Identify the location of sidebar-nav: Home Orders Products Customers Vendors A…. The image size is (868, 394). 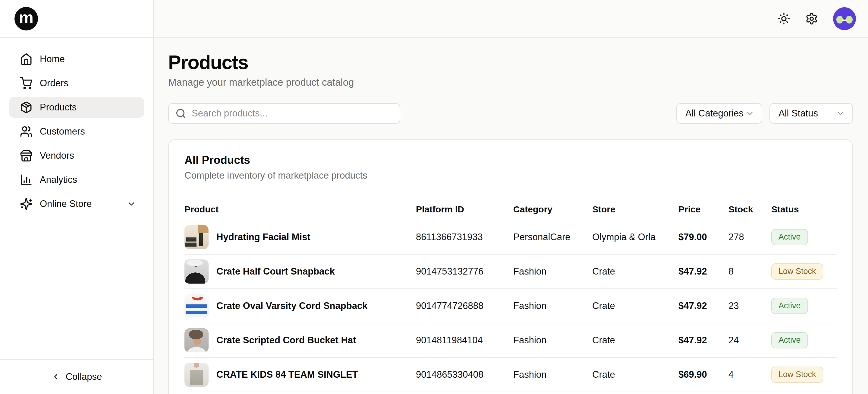
(76, 198).